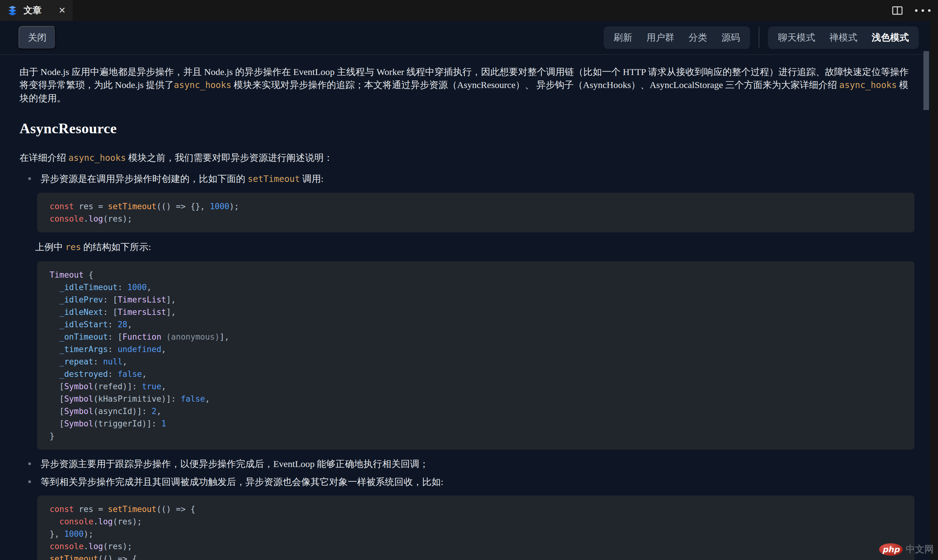 The height and width of the screenshot is (560, 938). I want to click on split-editor-icon, so click(897, 11).